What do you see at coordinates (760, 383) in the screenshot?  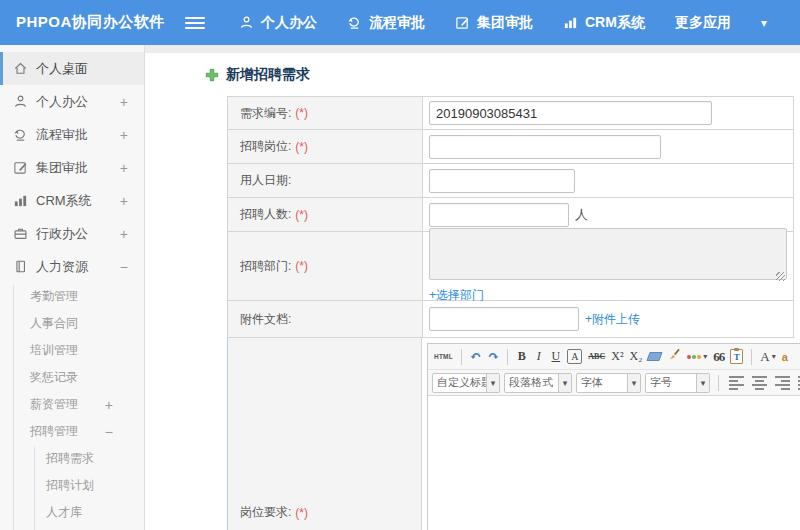 I see `align-center-icon` at bounding box center [760, 383].